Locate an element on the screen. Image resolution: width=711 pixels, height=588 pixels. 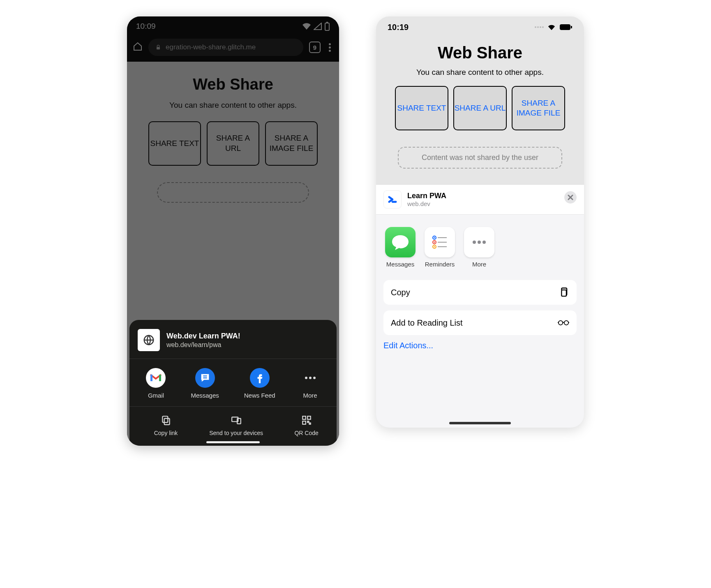
share-thumbnail is located at coordinates (149, 340).